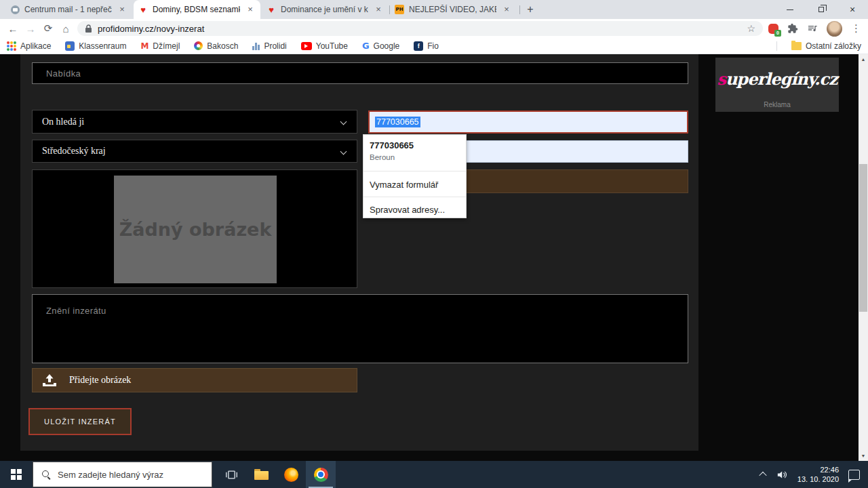 The width and height of the screenshot is (868, 488). I want to click on upload-button-label: Přidejte obrázek, so click(100, 380).